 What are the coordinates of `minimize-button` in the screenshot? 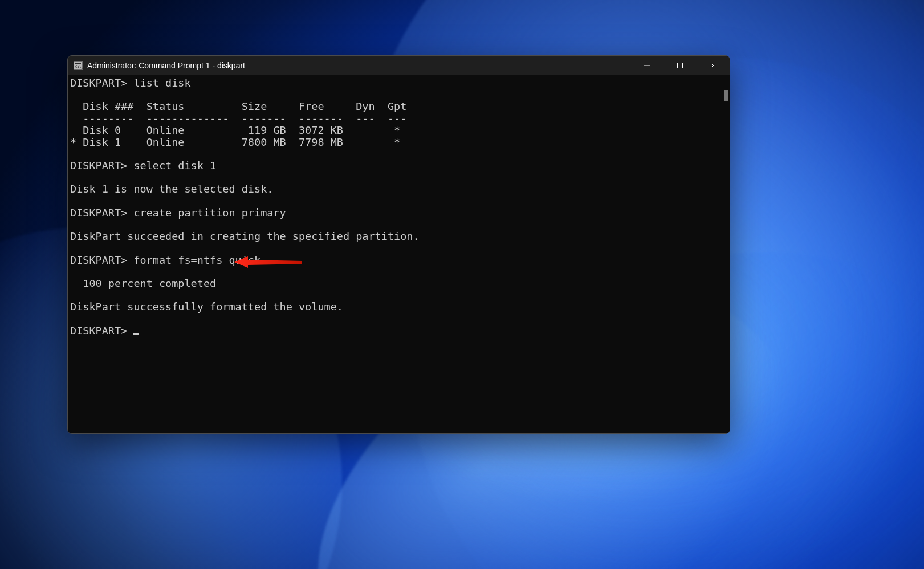 It's located at (647, 66).